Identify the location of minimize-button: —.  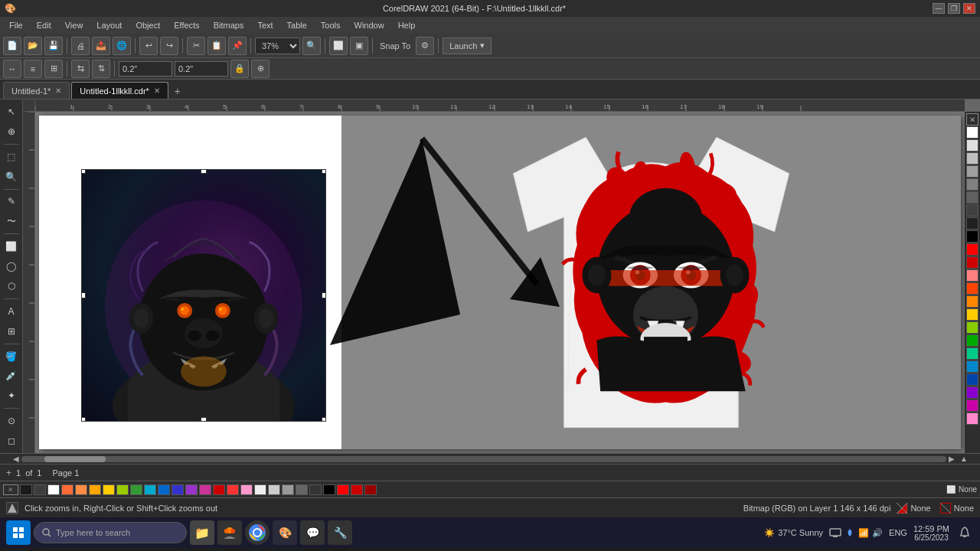
(939, 8).